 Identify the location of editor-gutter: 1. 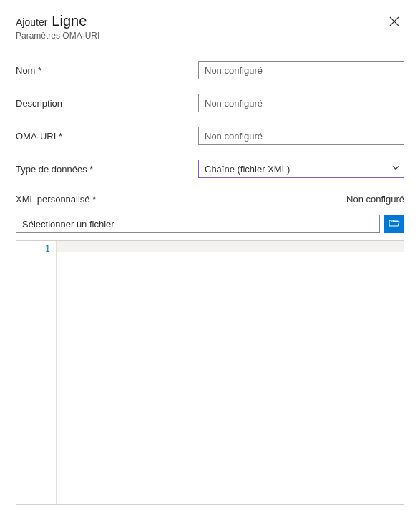
(36, 373).